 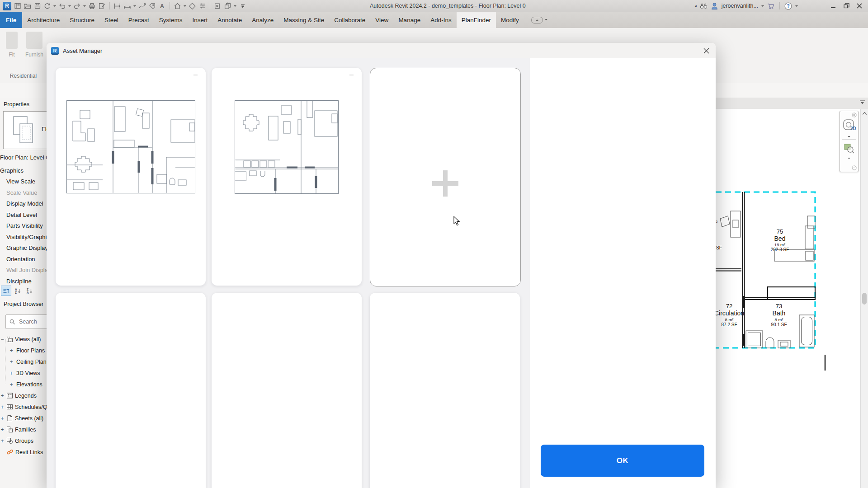 What do you see at coordinates (92, 6) in the screenshot?
I see `print-icon` at bounding box center [92, 6].